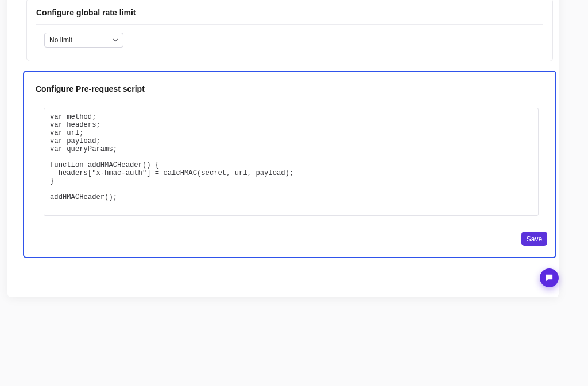 This screenshot has width=588, height=386. What do you see at coordinates (84, 40) in the screenshot?
I see `rate-limit-select: No limit` at bounding box center [84, 40].